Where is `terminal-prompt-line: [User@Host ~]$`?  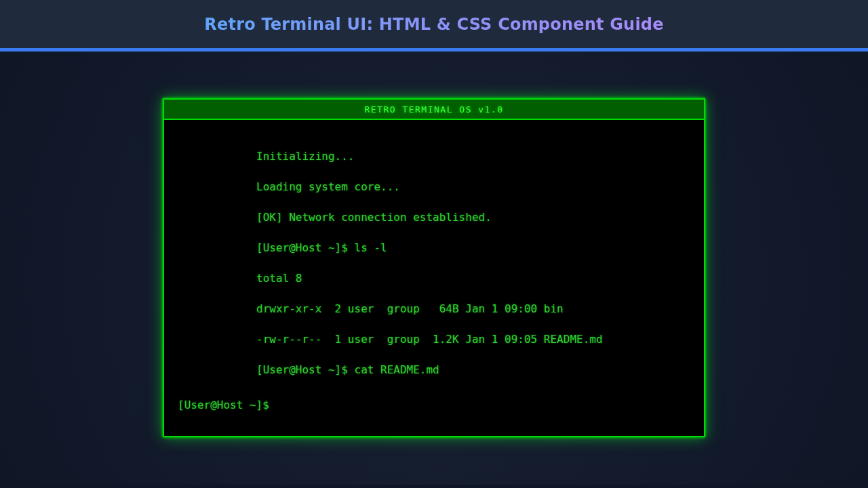
terminal-prompt-line: [User@Host ~]$ is located at coordinates (434, 405).